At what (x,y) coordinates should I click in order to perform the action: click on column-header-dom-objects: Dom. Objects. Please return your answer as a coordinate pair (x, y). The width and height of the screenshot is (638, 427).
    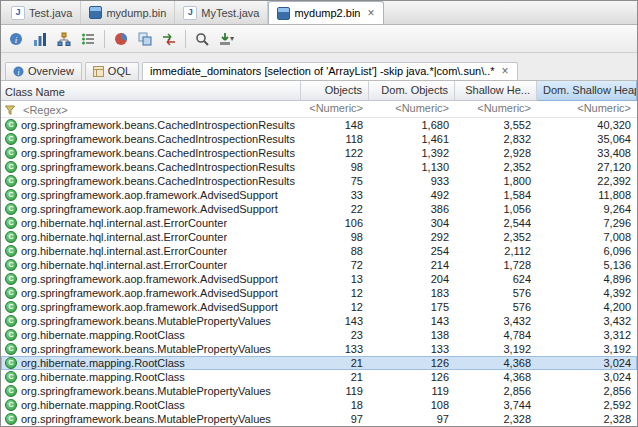
    Looking at the image, I should click on (412, 91).